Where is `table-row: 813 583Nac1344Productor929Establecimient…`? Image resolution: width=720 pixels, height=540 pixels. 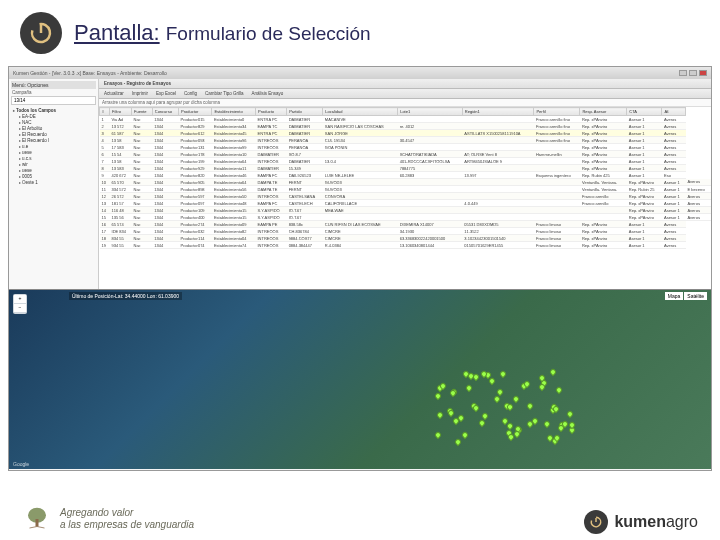 table-row: 813 583Nac1344Productor929Establecimient… is located at coordinates (406, 168).